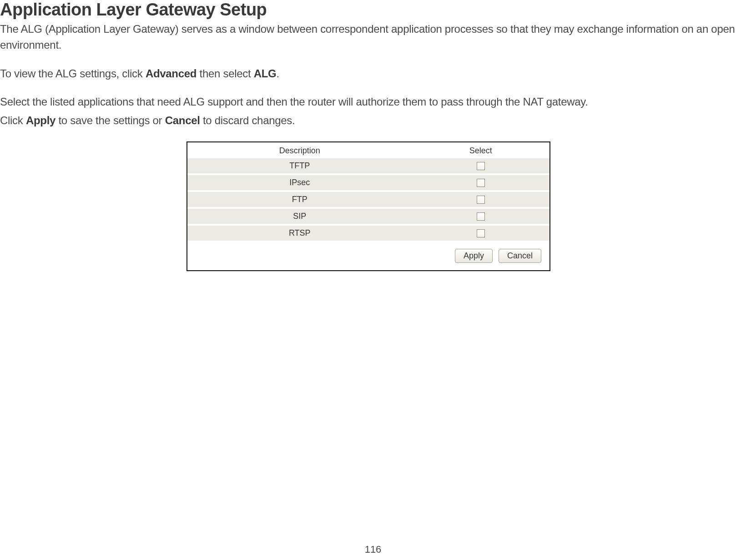  What do you see at coordinates (277, 74) in the screenshot?
I see `nav-suffix: .` at bounding box center [277, 74].